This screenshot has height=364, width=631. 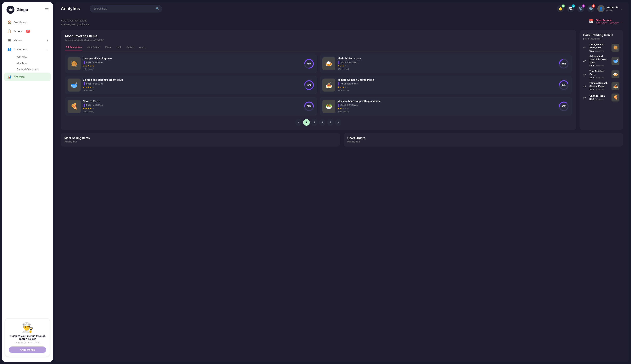 I want to click on trending-name: Chorizo Pizza, so click(x=600, y=96).